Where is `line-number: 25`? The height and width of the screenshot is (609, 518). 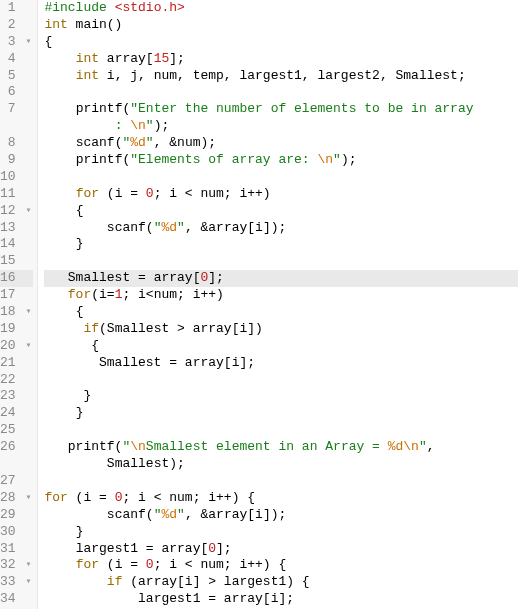
line-number: 25 is located at coordinates (16, 430).